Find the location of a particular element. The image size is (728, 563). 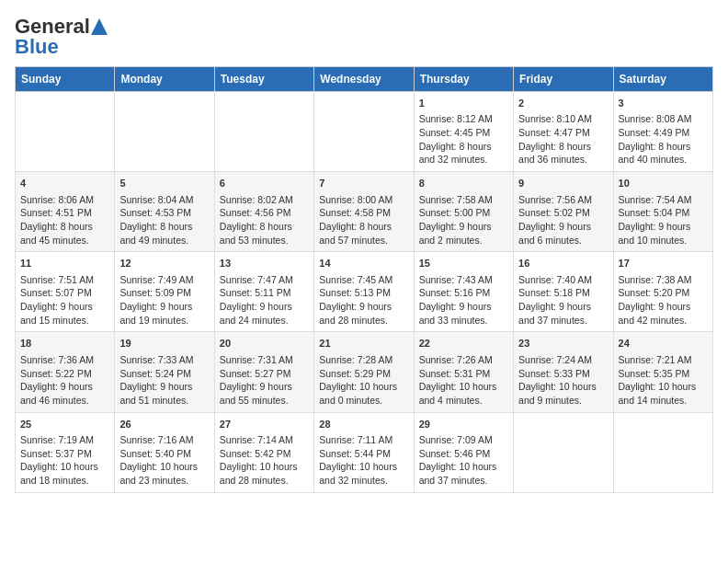

cell-content: Sunrise: 7:11 AM Sunset: 5:44 PM Dayligh… is located at coordinates (364, 460).